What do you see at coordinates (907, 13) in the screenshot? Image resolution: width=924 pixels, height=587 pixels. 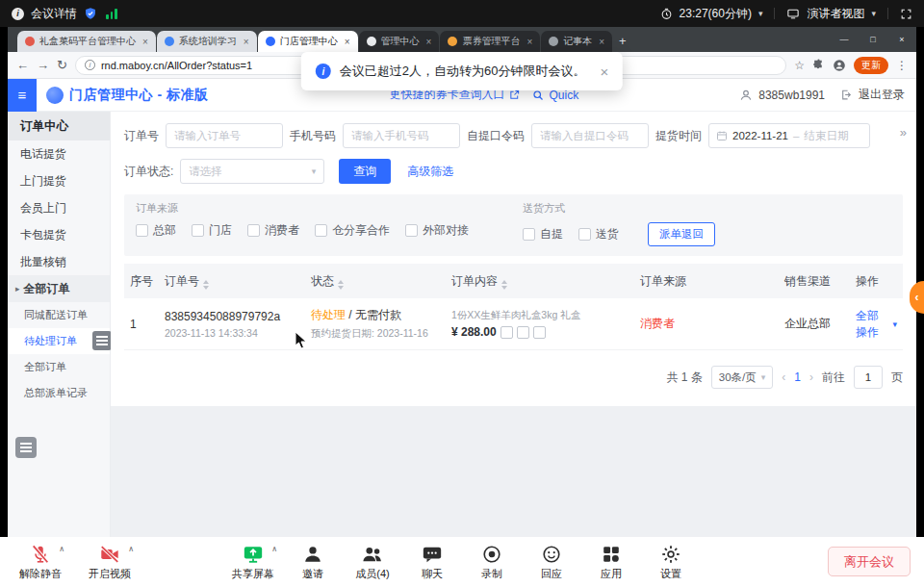 I see `fullscreen-icon` at bounding box center [907, 13].